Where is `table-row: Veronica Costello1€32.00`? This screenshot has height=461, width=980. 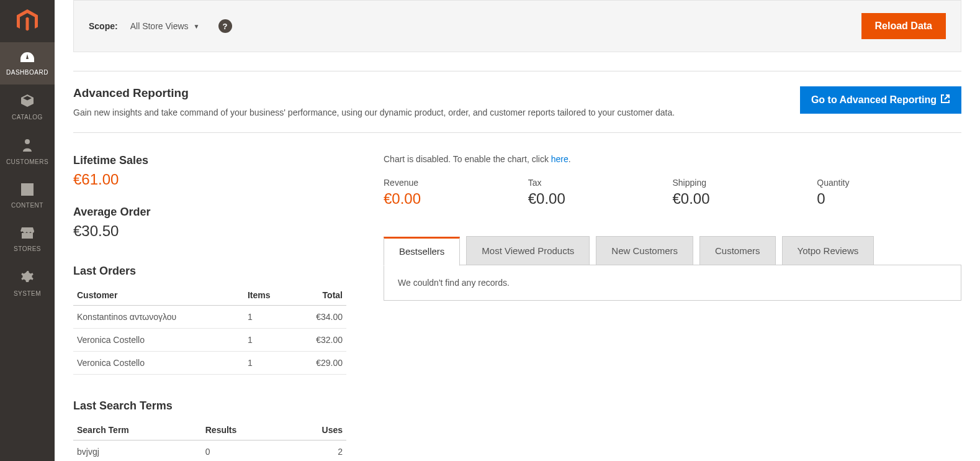
table-row: Veronica Costello1€32.00 is located at coordinates (210, 340).